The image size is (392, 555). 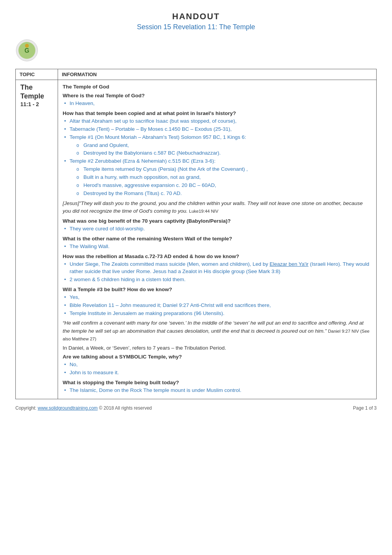 What do you see at coordinates (217, 256) in the screenshot?
I see `section6-heading: How was the rebellion at Masada c.72-73 …` at bounding box center [217, 256].